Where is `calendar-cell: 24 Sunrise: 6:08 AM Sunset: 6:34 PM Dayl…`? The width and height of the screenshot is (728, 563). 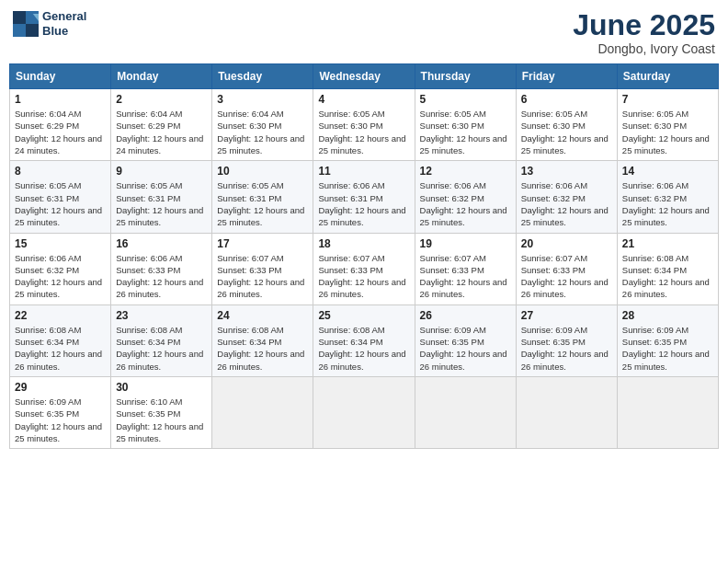 calendar-cell: 24 Sunrise: 6:08 AM Sunset: 6:34 PM Dayl… is located at coordinates (263, 340).